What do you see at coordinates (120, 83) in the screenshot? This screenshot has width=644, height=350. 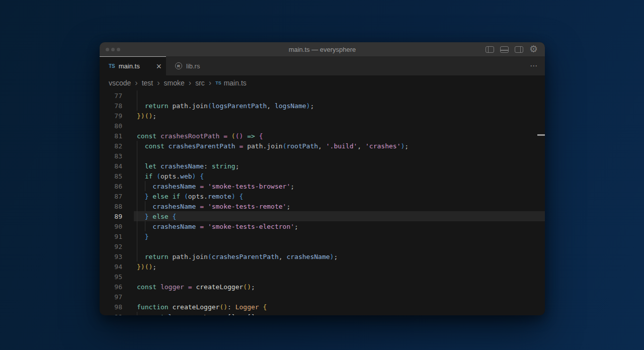 I see `breadcrumb-item: vscode` at bounding box center [120, 83].